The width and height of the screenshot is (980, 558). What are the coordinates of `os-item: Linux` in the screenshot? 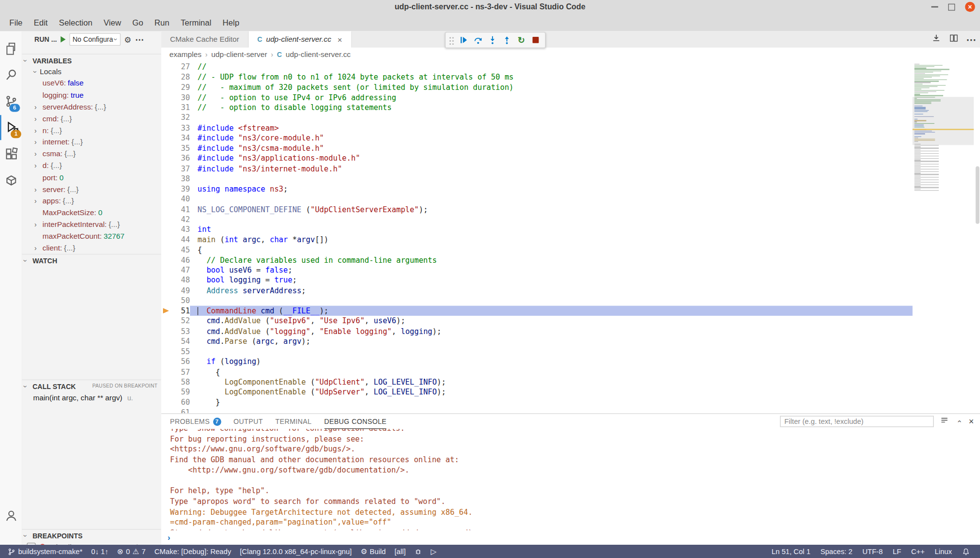 It's located at (943, 551).